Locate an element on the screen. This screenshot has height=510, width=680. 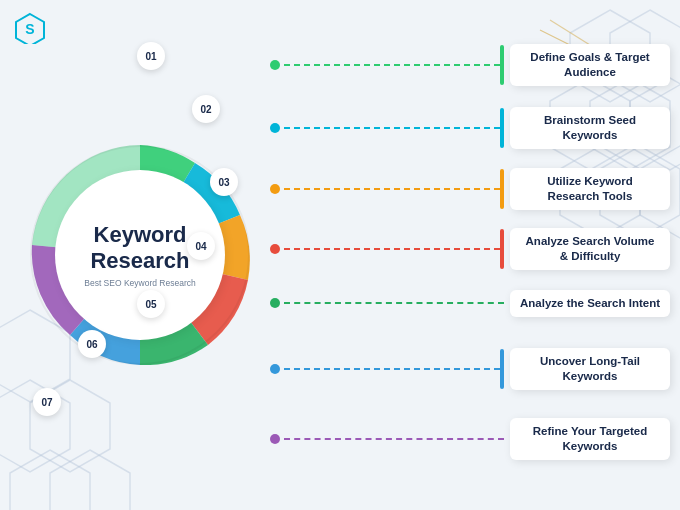
step-row-2: Brainstorm Seed Keywords is located at coordinates (470, 128).